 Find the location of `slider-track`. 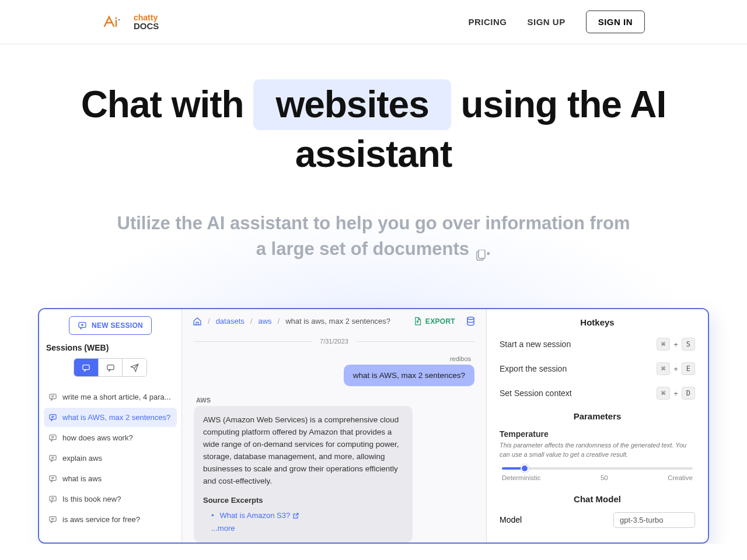

slider-track is located at coordinates (598, 468).